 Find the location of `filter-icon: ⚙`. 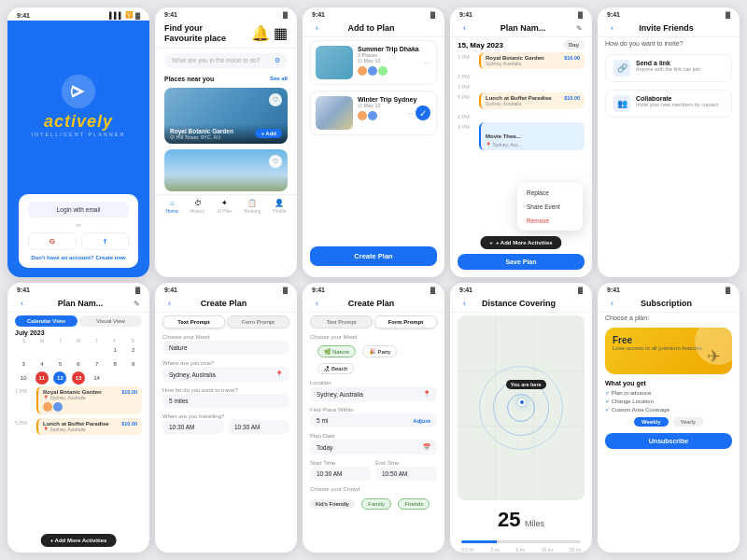

filter-icon: ⚙ is located at coordinates (277, 61).